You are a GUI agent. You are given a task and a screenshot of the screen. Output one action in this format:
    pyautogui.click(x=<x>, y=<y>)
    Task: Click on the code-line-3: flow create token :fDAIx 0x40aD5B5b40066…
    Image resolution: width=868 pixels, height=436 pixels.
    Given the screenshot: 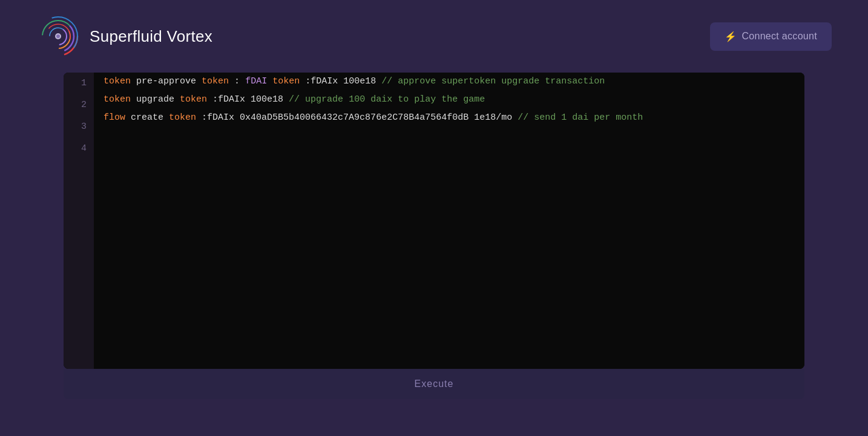 What is the action you would take?
    pyautogui.click(x=449, y=118)
    